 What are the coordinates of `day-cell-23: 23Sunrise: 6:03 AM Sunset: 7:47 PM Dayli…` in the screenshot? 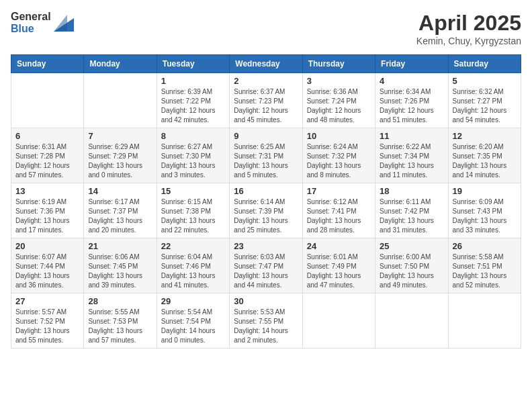 It's located at (266, 266).